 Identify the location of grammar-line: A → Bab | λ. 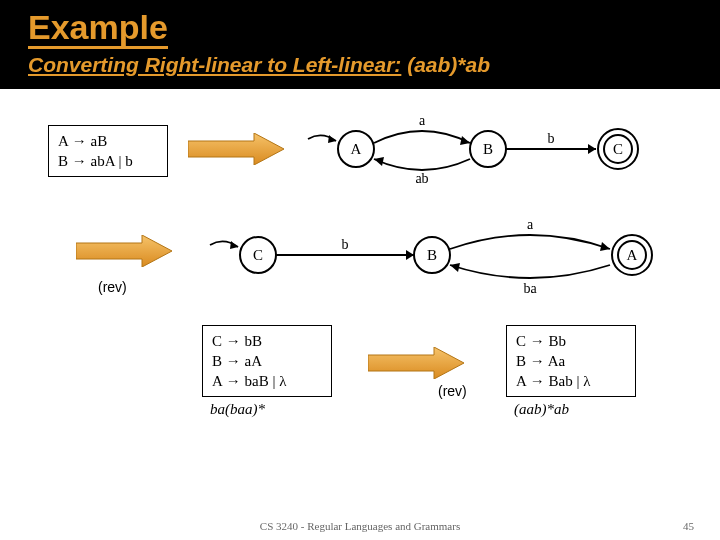
(571, 381).